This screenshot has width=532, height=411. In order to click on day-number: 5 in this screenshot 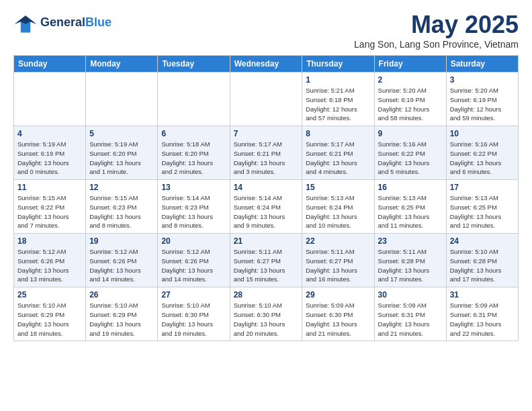, I will do `click(122, 134)`.